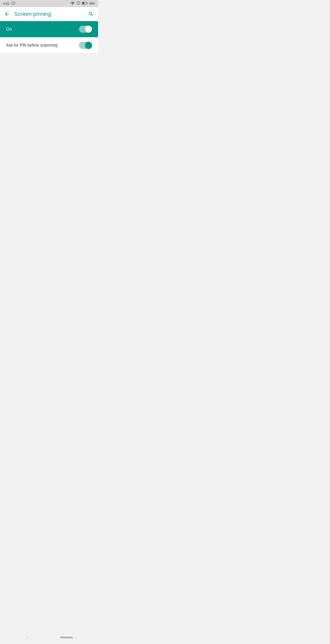  Describe the element at coordinates (13, 4) in the screenshot. I see `status-alarm-icon` at that location.